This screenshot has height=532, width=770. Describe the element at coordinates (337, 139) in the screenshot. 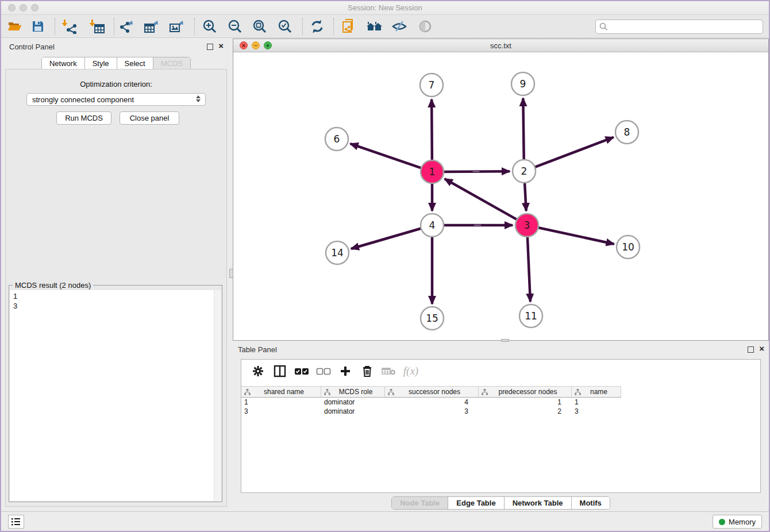

I see `graph-node-6: 6` at that location.